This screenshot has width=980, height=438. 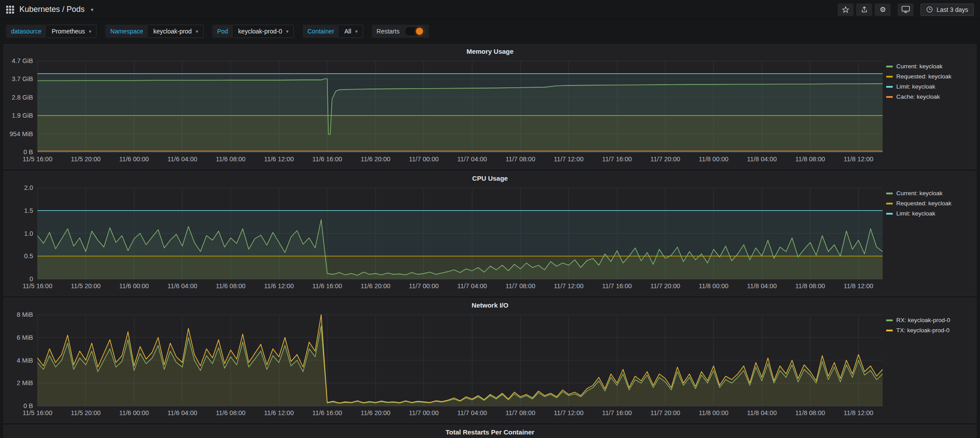 What do you see at coordinates (930, 97) in the screenshot?
I see `legend-item: Cache: keycloak` at bounding box center [930, 97].